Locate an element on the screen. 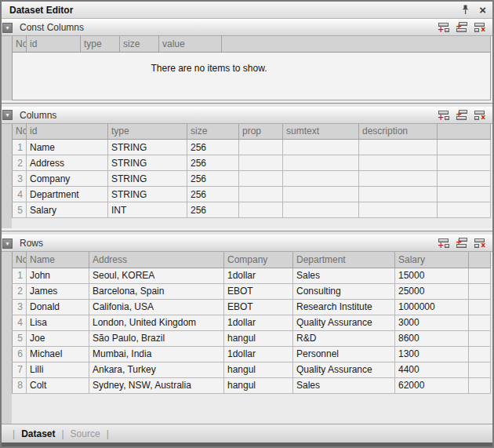  table-row: 2JamesBarcelona, SpainEBOTConsulting2500… is located at coordinates (252, 291).